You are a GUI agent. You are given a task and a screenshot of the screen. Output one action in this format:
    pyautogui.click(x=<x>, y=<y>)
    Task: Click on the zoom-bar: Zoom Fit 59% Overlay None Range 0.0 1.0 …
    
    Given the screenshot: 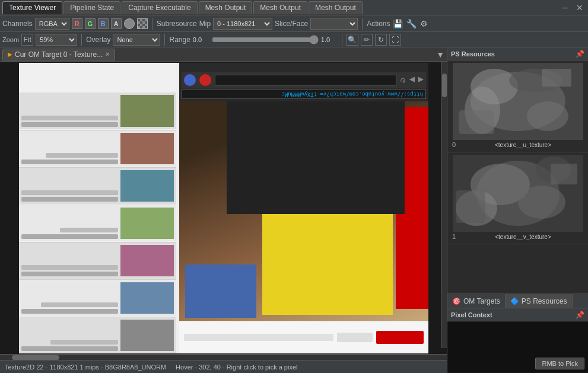 What is the action you would take?
    pyautogui.click(x=294, y=40)
    